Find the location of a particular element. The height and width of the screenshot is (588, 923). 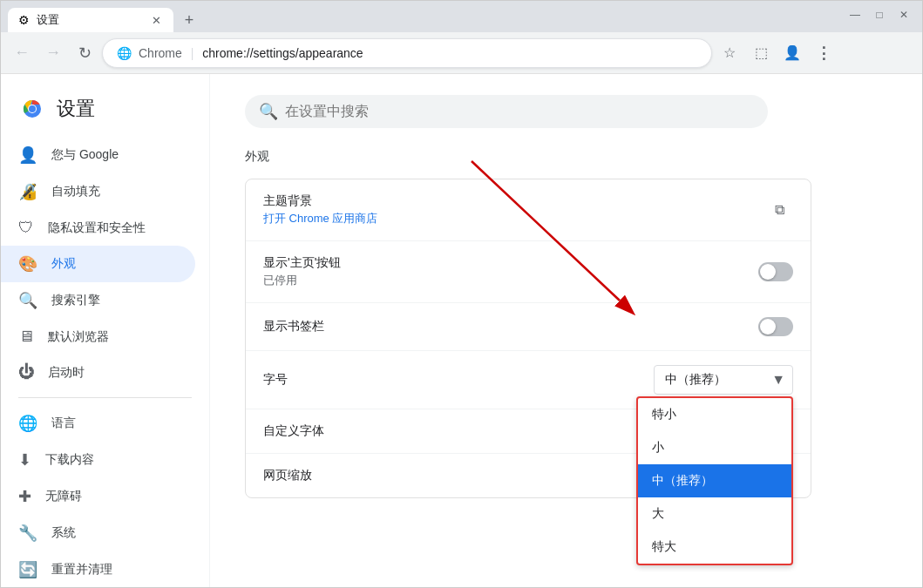

sidebar-item-privacy: 🛡 隐私设置和安全性 is located at coordinates (98, 228).